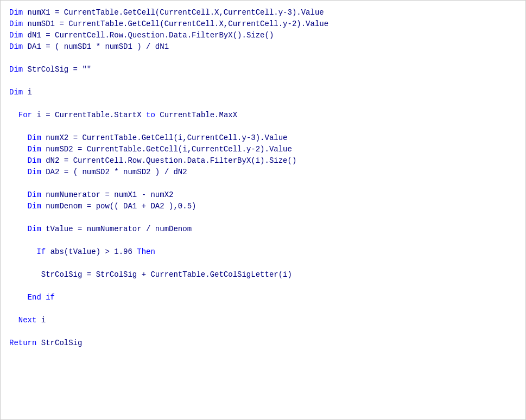  I want to click on code-token: numX2 = CurrentTable.GetCell(i,CurrentCe…, so click(166, 138).